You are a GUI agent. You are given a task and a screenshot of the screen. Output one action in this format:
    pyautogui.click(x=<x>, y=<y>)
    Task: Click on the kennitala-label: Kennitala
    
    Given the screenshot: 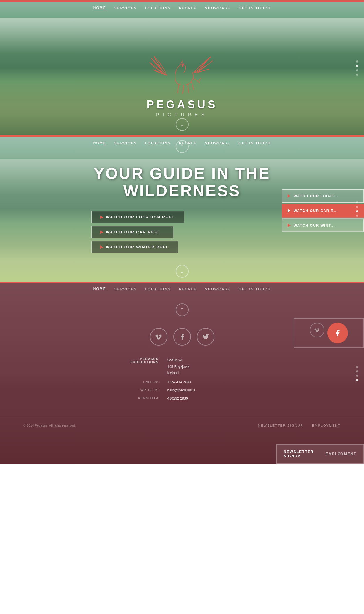 What is the action you would take?
    pyautogui.click(x=141, y=398)
    